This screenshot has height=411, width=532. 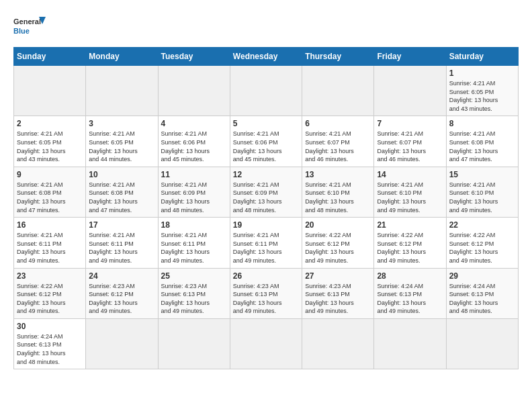 What do you see at coordinates (266, 91) in the screenshot?
I see `week-row-0: 1Sunrise: 4:21 AM Sunset: 6:05 PM Daylig…` at bounding box center [266, 91].